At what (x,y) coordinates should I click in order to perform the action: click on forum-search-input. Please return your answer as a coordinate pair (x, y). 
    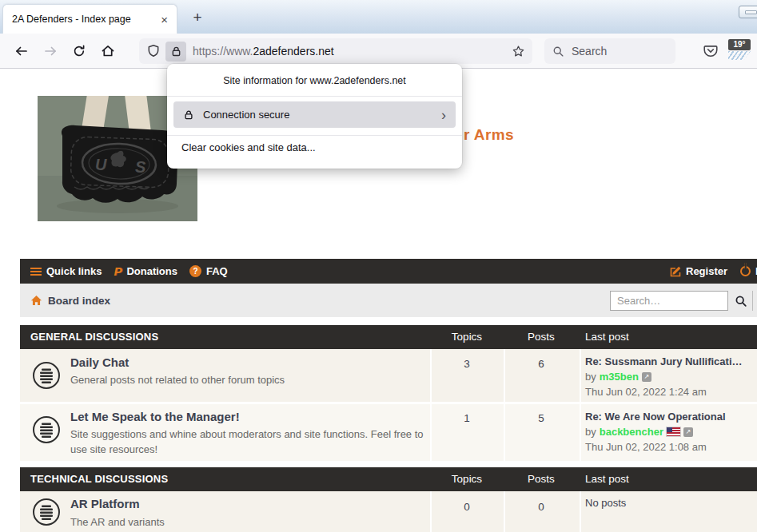
    Looking at the image, I should click on (669, 300).